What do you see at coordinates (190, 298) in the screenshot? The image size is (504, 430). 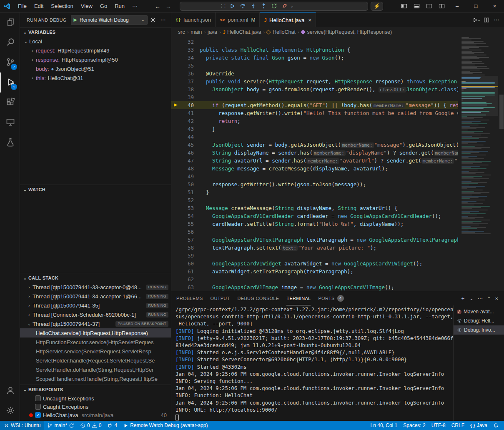 I see `panel-tab-problems: PROBLEMS` at bounding box center [190, 298].